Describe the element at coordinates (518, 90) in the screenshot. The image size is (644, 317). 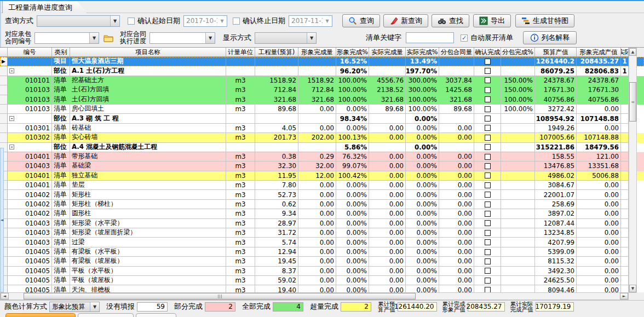
I see `cell: 150.00%` at that location.